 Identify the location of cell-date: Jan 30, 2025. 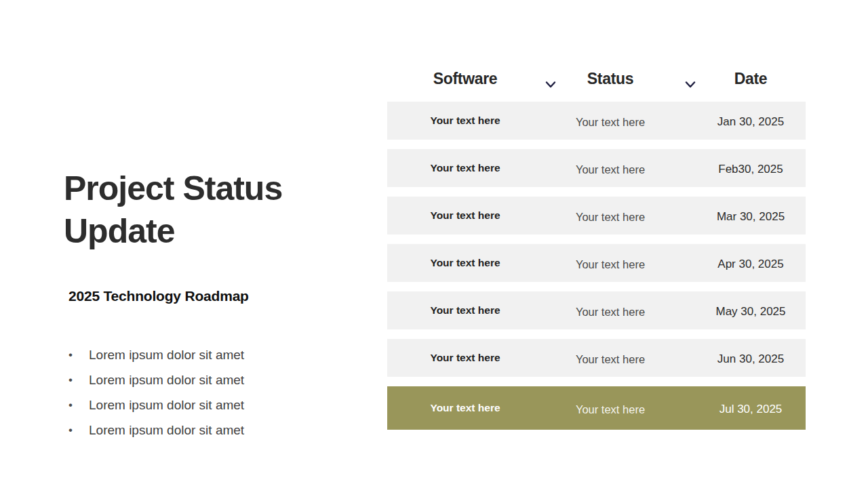
(751, 122).